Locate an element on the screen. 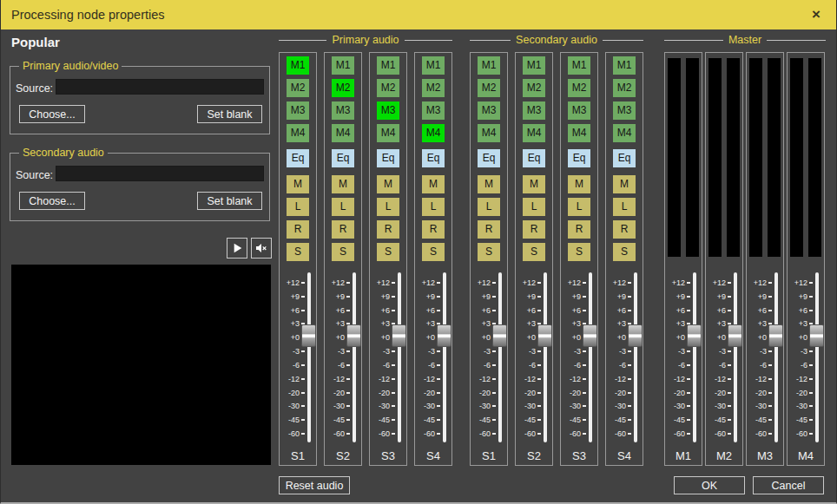  secondary-set-blank-button: Set blank is located at coordinates (229, 201).